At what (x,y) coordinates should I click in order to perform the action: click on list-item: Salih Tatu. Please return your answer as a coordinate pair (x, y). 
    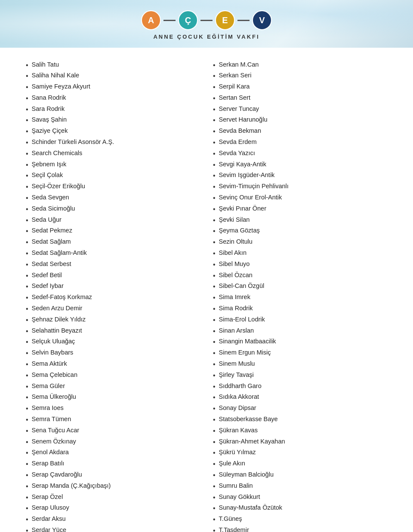
    Looking at the image, I should click on (113, 65).